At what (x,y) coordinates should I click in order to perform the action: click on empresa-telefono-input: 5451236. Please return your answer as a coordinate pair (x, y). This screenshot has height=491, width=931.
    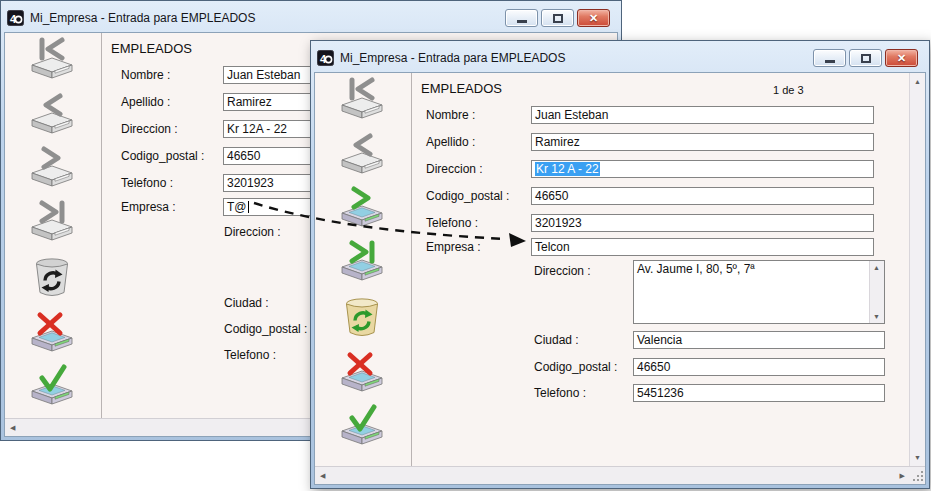
    Looking at the image, I should click on (759, 393).